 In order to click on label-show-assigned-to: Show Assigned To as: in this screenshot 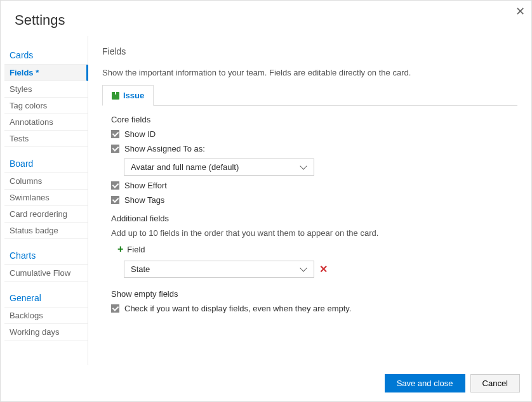, I will do `click(165, 148)`.